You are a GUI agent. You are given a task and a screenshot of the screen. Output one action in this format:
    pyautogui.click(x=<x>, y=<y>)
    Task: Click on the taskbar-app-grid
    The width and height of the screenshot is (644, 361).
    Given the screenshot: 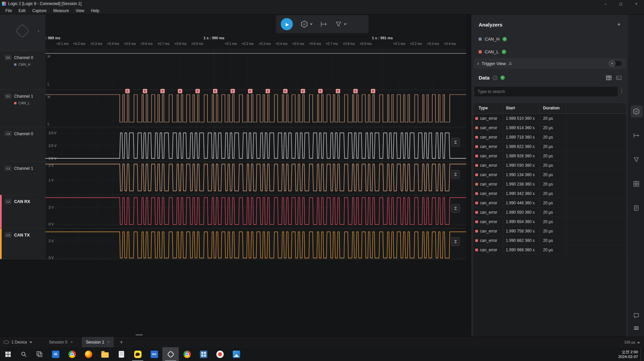 What is the action you would take?
    pyautogui.click(x=203, y=354)
    